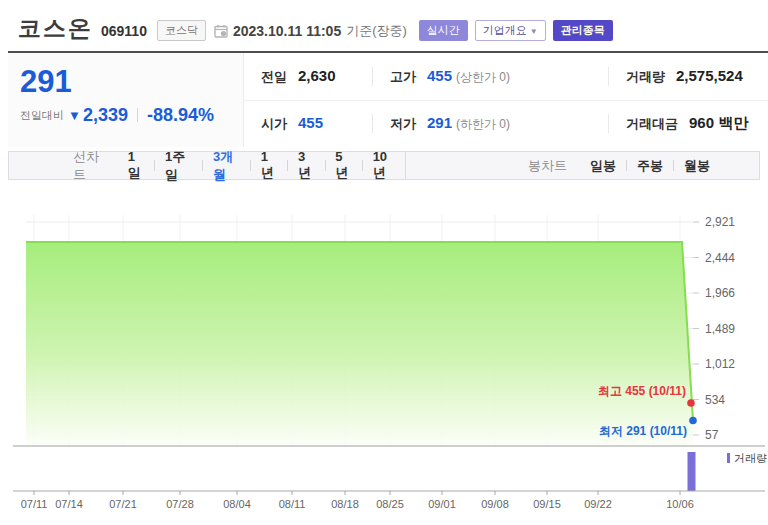 The height and width of the screenshot is (525, 768). I want to click on divider, so click(138, 115).